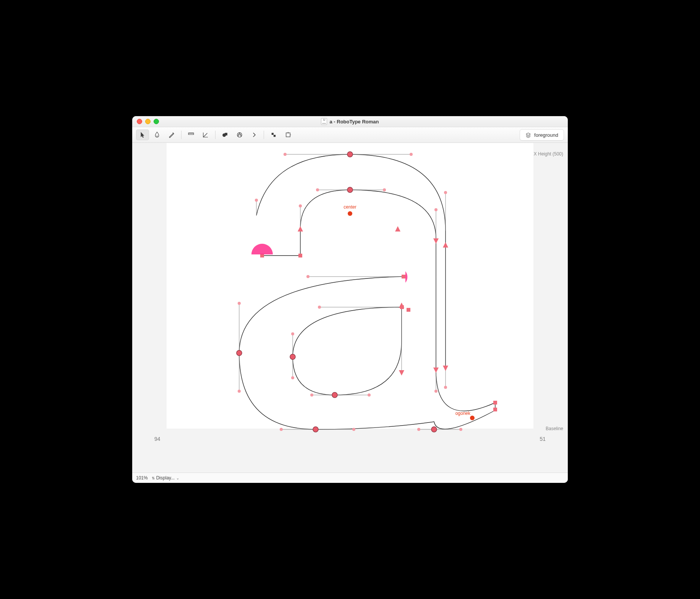  I want to click on angle-icon, so click(206, 135).